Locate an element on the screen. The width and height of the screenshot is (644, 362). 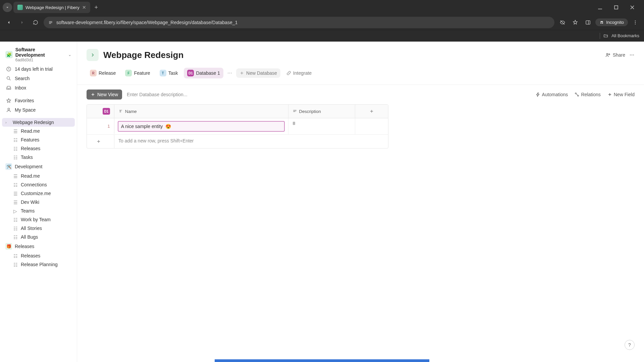
browser-tab: Webpage Redesign | Fibery ✕ is located at coordinates (52, 7).